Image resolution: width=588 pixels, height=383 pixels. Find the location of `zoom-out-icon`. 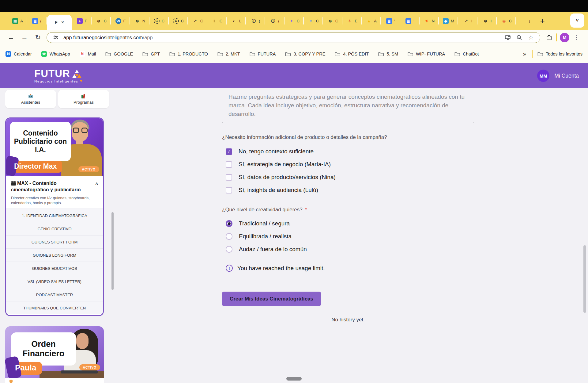

zoom-out-icon is located at coordinates (519, 37).